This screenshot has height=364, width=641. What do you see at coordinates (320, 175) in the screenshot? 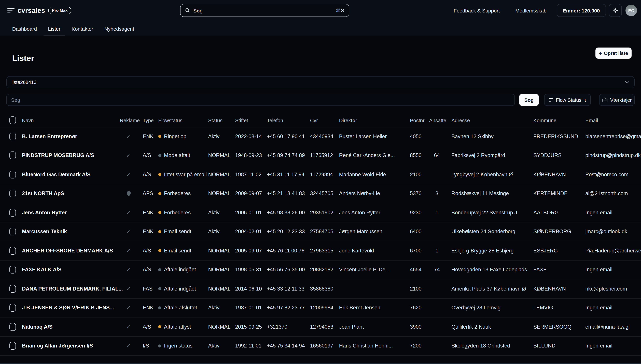
I see `table-row: BlueNord Gas Denmark A/S ✓ A/S Intet sva…` at bounding box center [320, 175].